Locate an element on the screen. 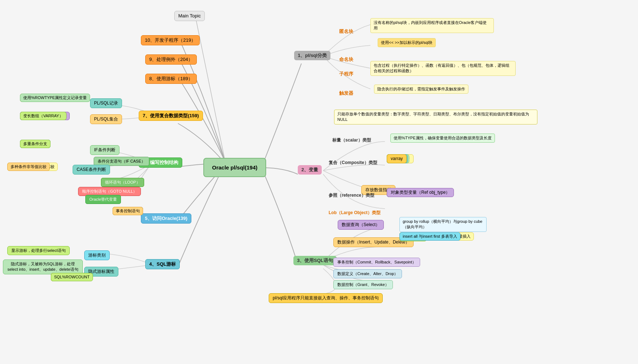  ref-label: 参照（reference）类型 is located at coordinates (351, 195).